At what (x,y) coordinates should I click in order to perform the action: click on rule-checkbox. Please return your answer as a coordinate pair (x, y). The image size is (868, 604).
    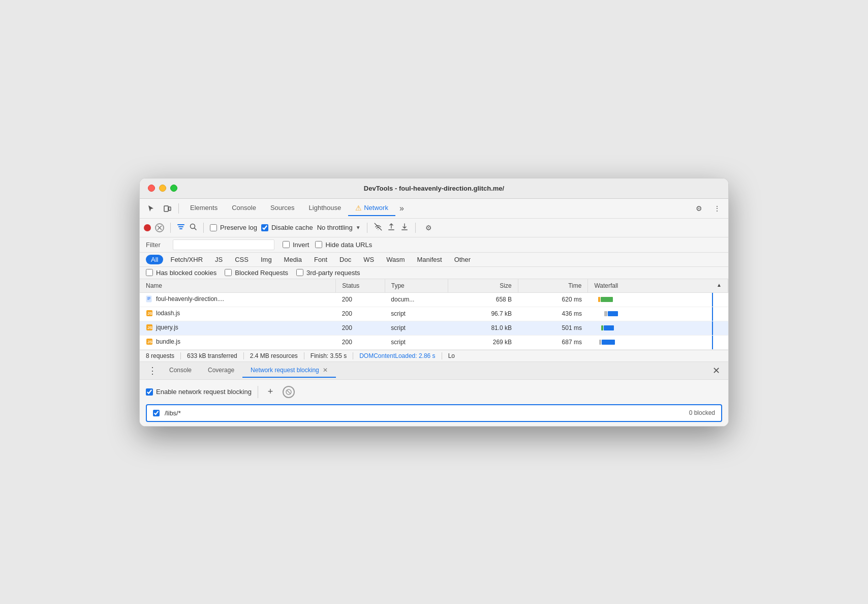
    Looking at the image, I should click on (157, 413).